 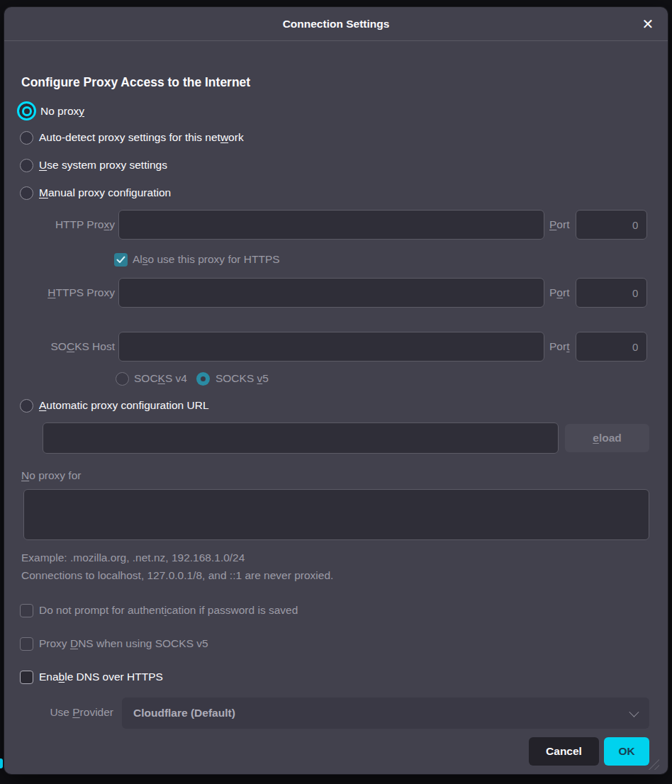 I want to click on socks-host-input, so click(x=332, y=347).